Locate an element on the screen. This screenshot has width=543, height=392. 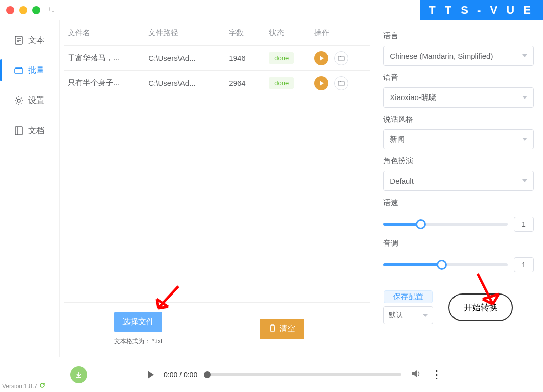
player-bar: 0:00 / 0:00 ⋮ is located at coordinates (272, 374).